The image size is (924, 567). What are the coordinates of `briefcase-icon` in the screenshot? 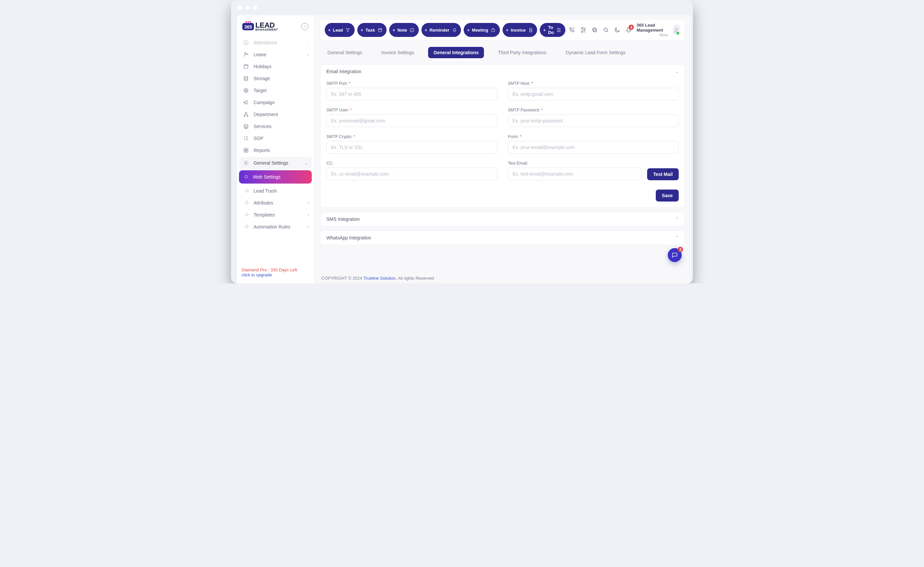 It's located at (493, 30).